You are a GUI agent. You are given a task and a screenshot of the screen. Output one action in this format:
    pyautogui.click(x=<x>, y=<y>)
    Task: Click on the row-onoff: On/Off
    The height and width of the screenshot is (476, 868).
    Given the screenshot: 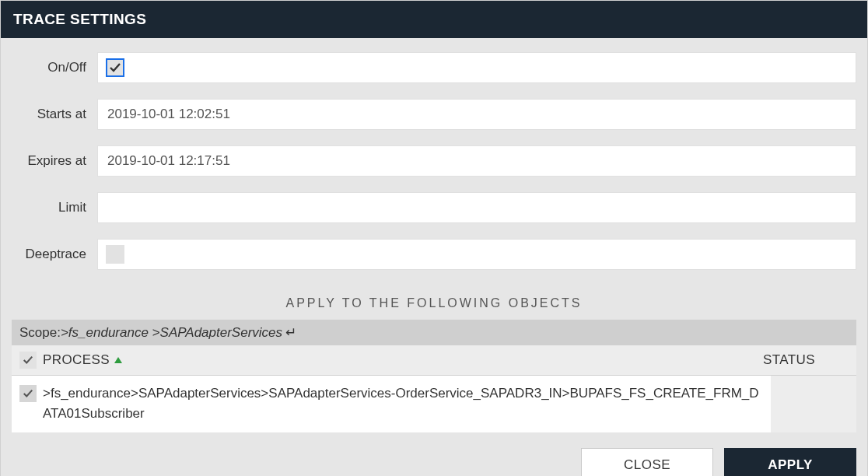 What is the action you would take?
    pyautogui.click(x=434, y=68)
    